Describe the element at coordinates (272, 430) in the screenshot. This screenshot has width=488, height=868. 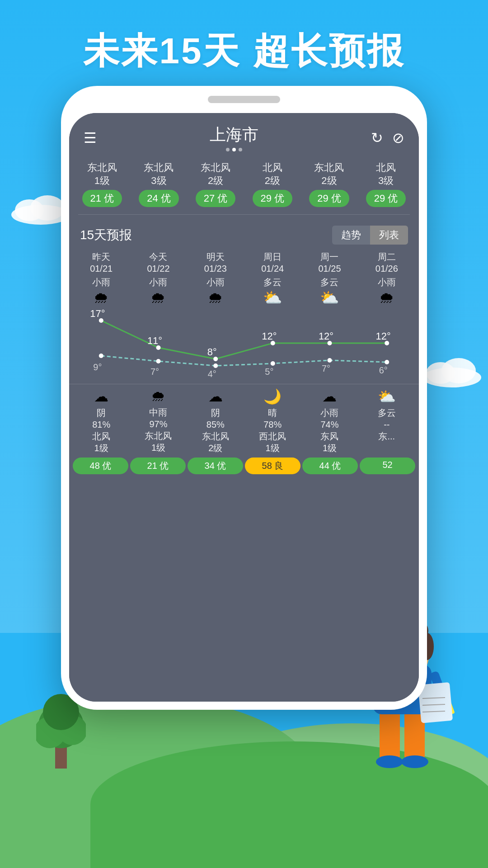
I see `bottom-weather-text: 晴78%西北风1级` at that location.